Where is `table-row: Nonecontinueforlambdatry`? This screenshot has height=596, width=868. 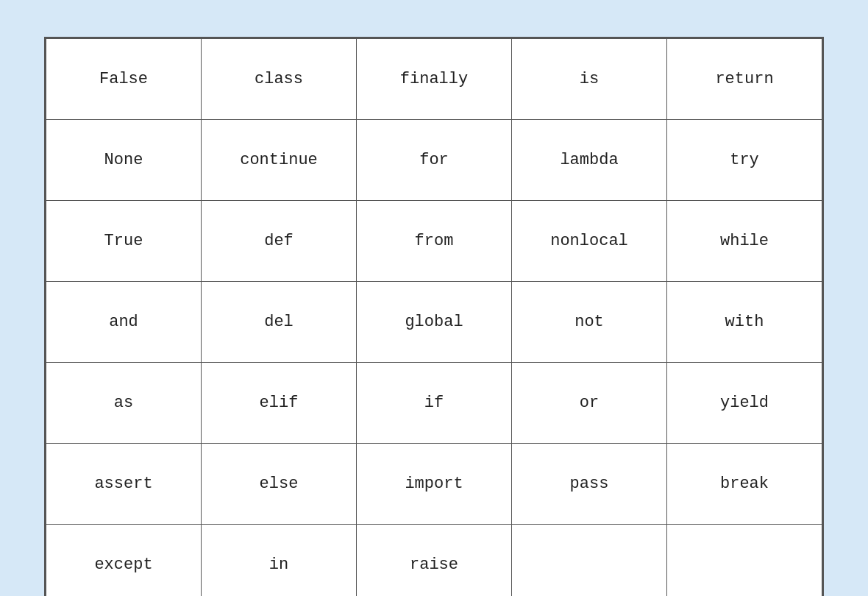
table-row: Nonecontinueforlambdatry is located at coordinates (434, 160).